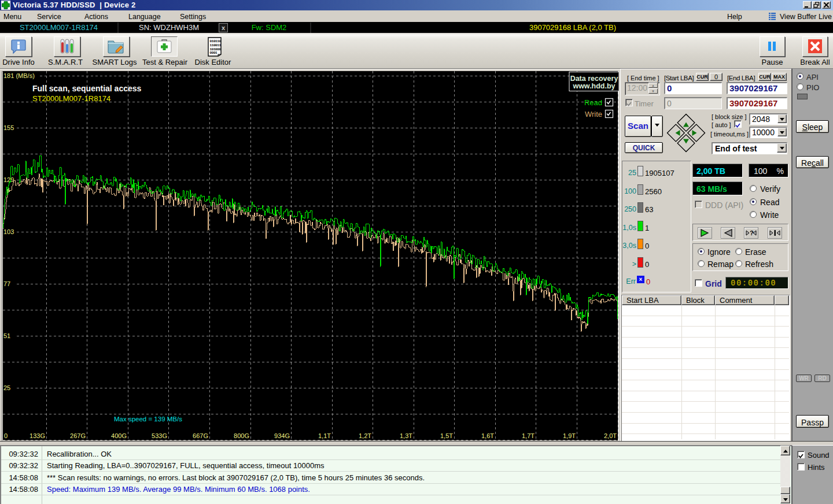  What do you see at coordinates (72, 98) in the screenshot?
I see `svg-text: ST2000LM007-1R8174` at bounding box center [72, 98].